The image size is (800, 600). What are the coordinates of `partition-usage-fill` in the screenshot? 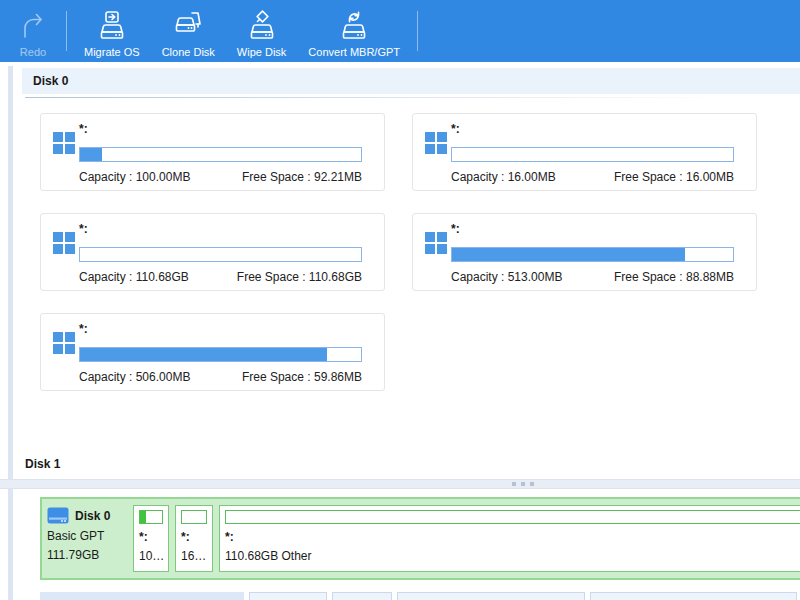 It's located at (143, 517).